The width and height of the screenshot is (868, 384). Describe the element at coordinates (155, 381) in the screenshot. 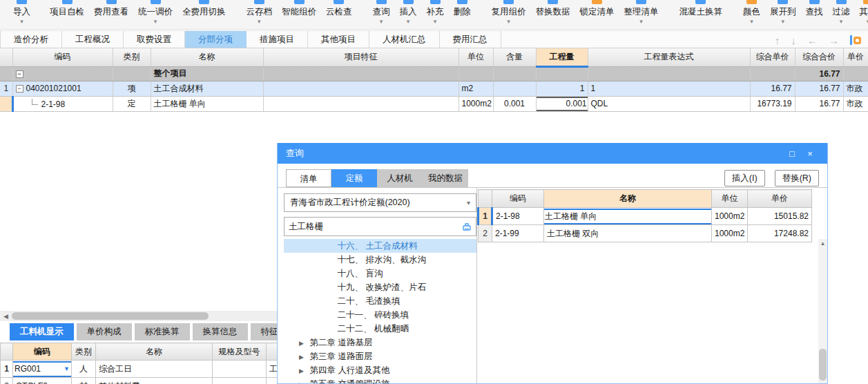

I see `resource-row-2: 2 QTCLF2 材 其他材料费` at that location.